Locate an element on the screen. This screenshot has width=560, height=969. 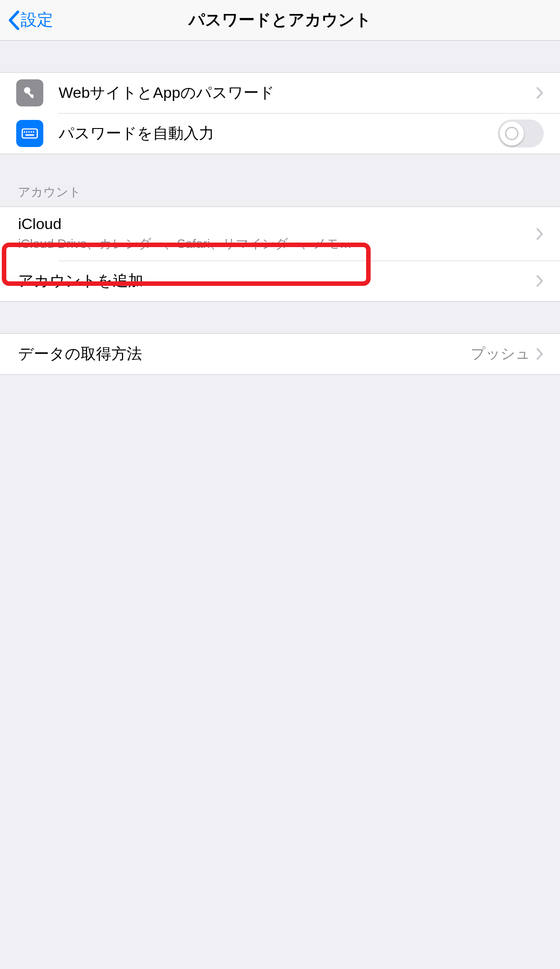
page-title: パスワードとアカウント is located at coordinates (280, 20).